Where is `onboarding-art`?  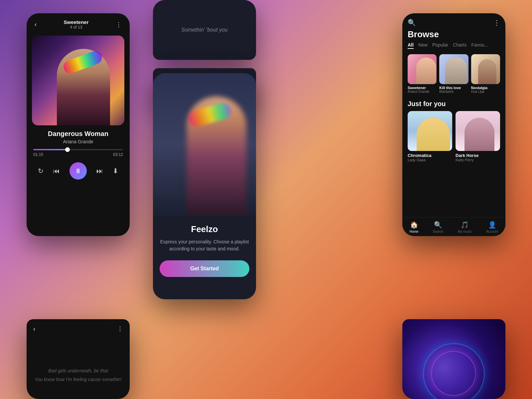 onboarding-art is located at coordinates (204, 145).